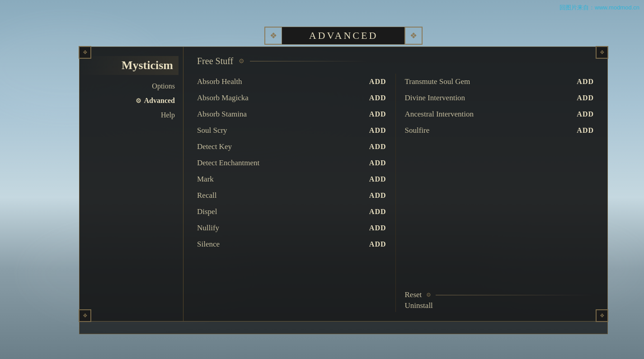 The height and width of the screenshot is (359, 644). Describe the element at coordinates (500, 131) in the screenshot. I see `item-row: Soulfire ADD` at that location.